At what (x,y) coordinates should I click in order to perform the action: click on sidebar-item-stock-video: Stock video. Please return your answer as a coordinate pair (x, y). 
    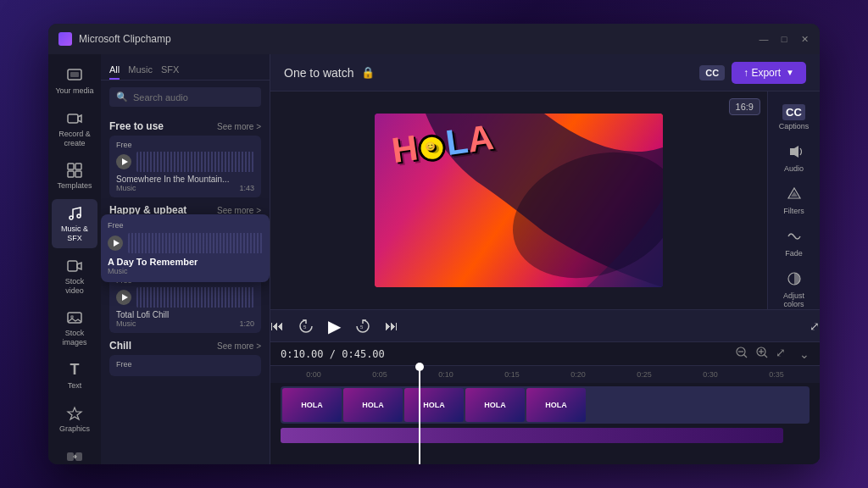
    Looking at the image, I should click on (75, 276).